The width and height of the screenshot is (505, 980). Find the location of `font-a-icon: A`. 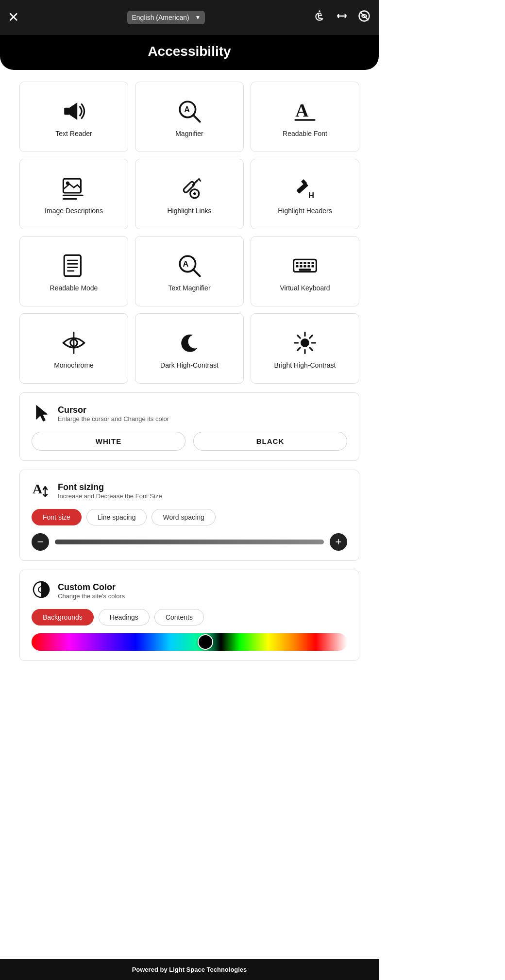

font-a-icon: A is located at coordinates (305, 111).